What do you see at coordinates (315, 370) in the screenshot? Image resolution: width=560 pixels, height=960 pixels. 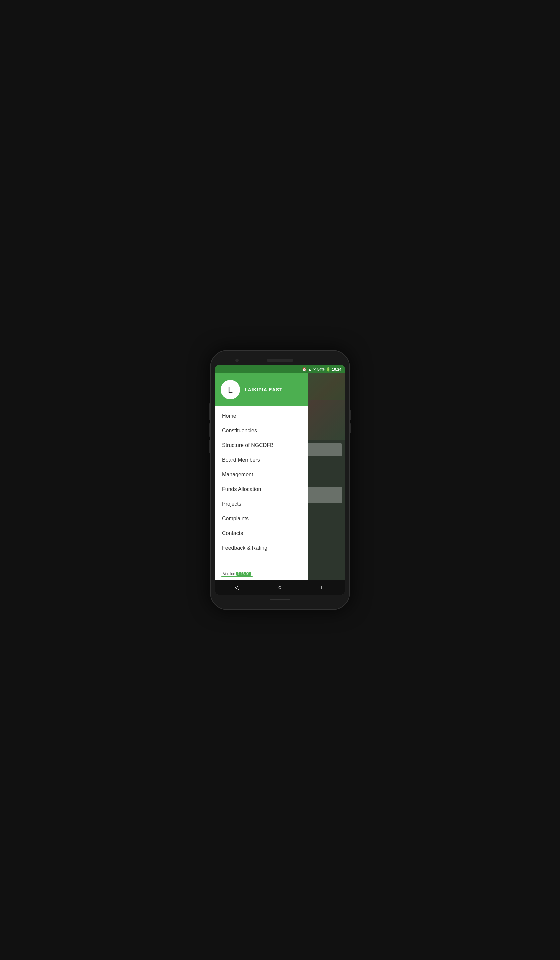 I see `signal-icon: ✕` at bounding box center [315, 370].